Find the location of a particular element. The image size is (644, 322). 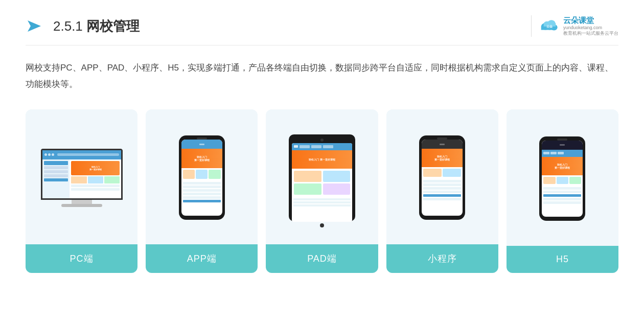

cloud-logo-icon: 云朵 is located at coordinates (548, 26).